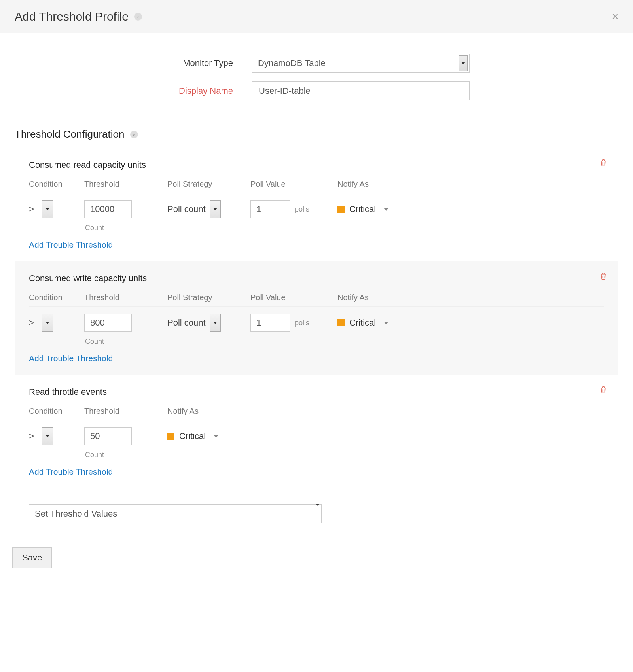  Describe the element at coordinates (133, 63) in the screenshot. I see `monitor-type-label: Monitor Type` at that location.